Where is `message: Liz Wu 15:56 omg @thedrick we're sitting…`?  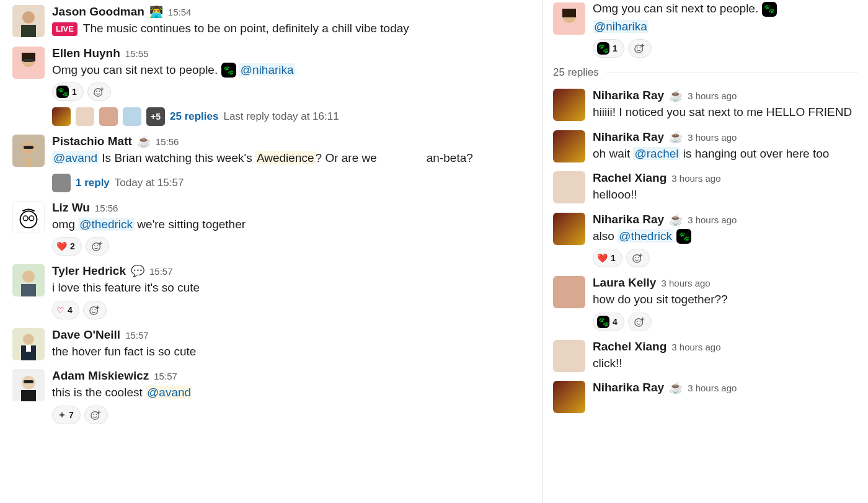 message: Liz Wu 15:56 omg @thedrick we're sitting… is located at coordinates (272, 228).